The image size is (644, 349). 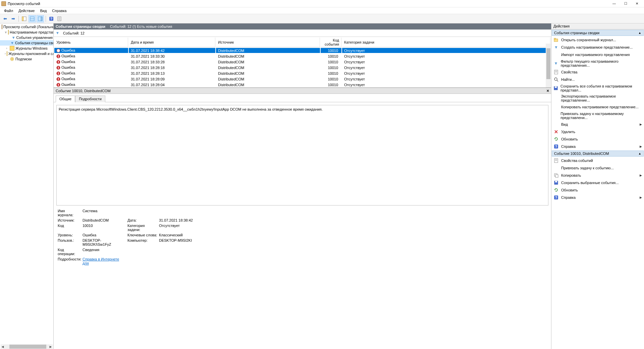 What do you see at coordinates (32, 32) in the screenshot?
I see `tree-label: Настраиваемые представления` at bounding box center [32, 32].